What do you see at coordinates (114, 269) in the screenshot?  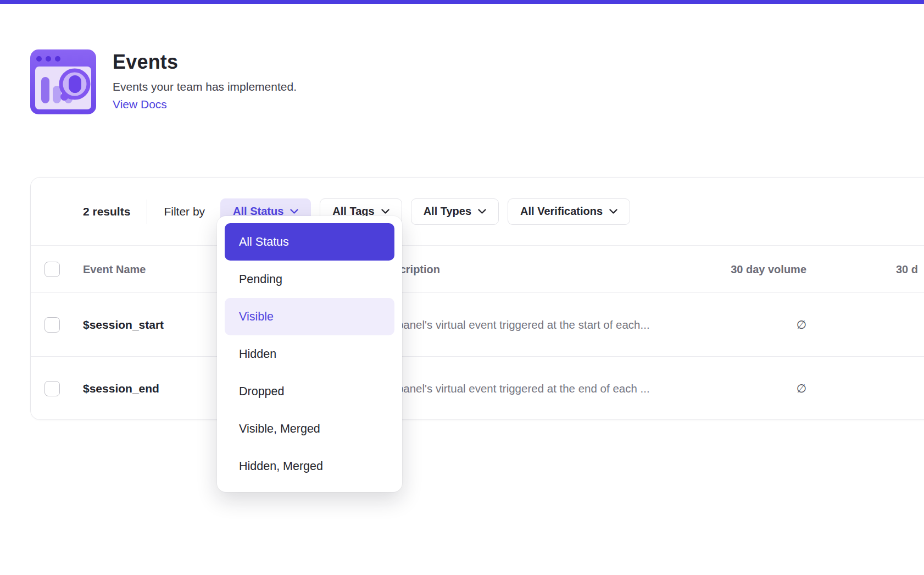 I see `column-header-event-name: Event Name` at bounding box center [114, 269].